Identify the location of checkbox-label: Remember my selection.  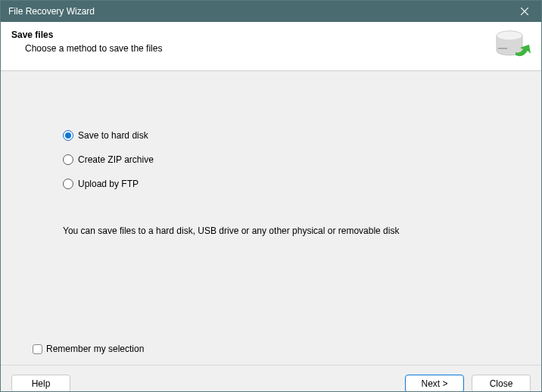
(95, 349).